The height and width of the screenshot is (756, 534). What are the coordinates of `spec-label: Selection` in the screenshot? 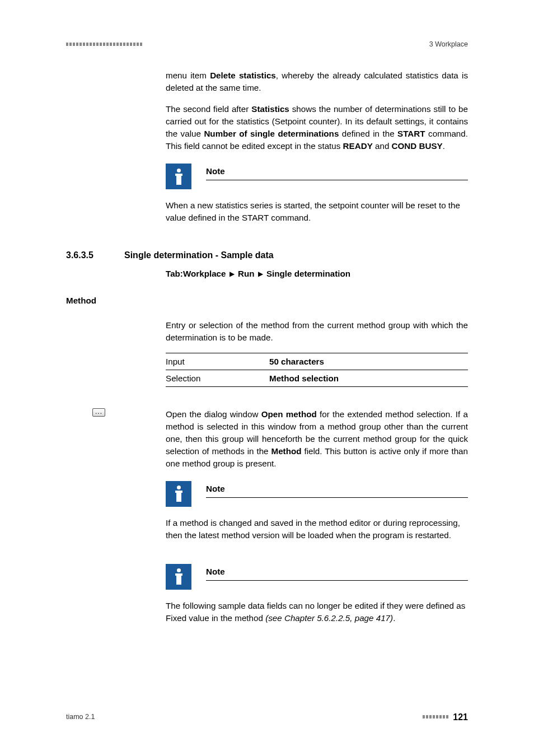 It's located at (217, 378).